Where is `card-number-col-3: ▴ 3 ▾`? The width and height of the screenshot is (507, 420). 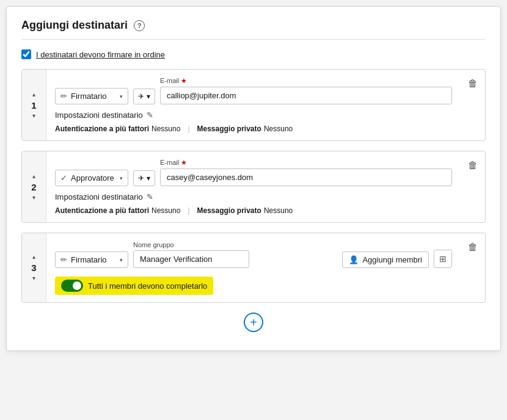 card-number-col-3: ▴ 3 ▾ is located at coordinates (34, 267).